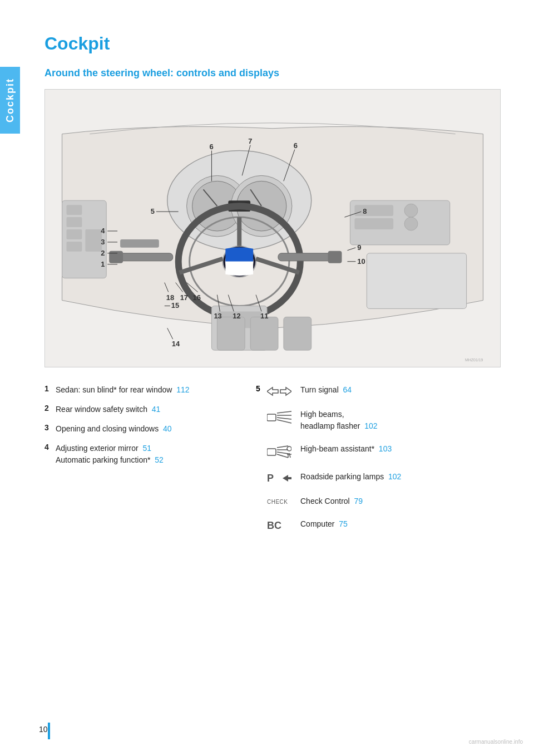 The image size is (534, 756). I want to click on svg-text: 15, so click(175, 305).